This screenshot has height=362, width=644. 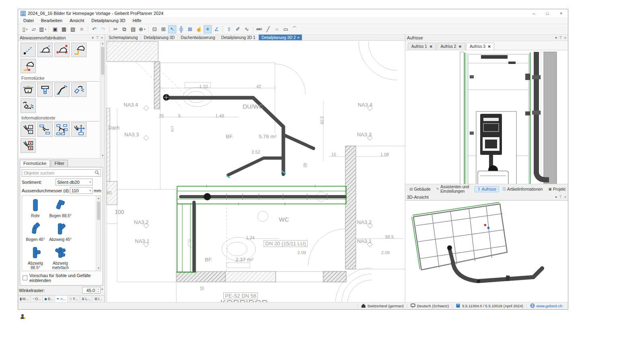 What do you see at coordinates (198, 37) in the screenshot?
I see `document-tab-dachentw-sserung: Dachentwässerung` at bounding box center [198, 37].